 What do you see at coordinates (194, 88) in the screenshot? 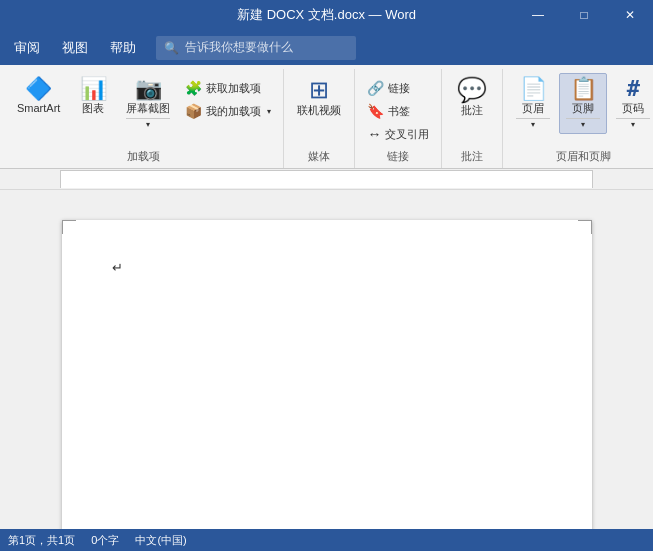
I see `get-addins-icon: 🧩` at bounding box center [194, 88].